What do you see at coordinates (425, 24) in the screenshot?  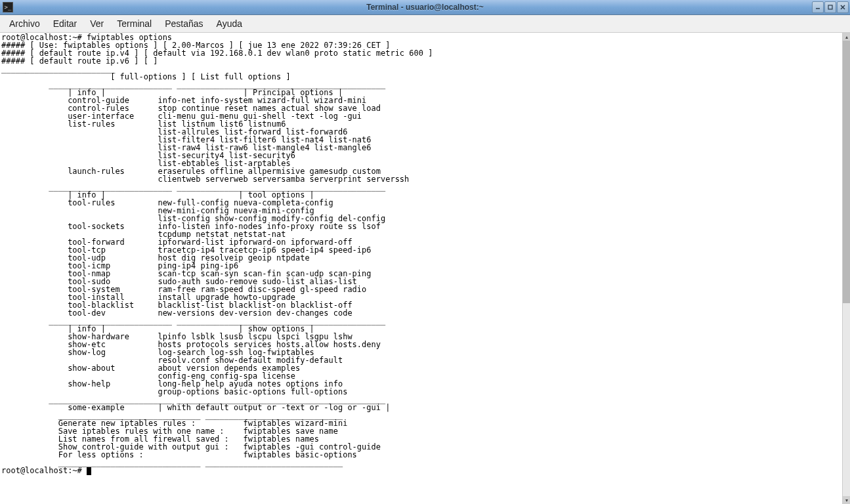 I see `menubar: Archivo Editar Ver Terminal Pestañas Ayu…` at bounding box center [425, 24].